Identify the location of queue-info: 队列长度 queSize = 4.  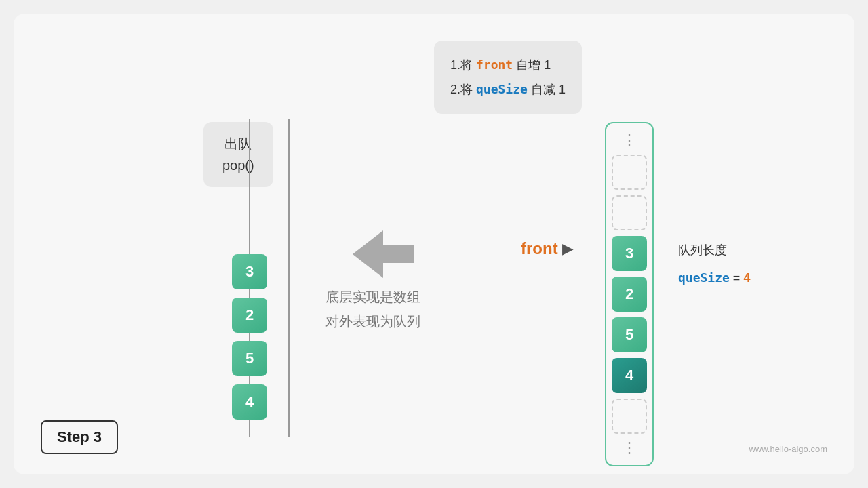
(714, 264).